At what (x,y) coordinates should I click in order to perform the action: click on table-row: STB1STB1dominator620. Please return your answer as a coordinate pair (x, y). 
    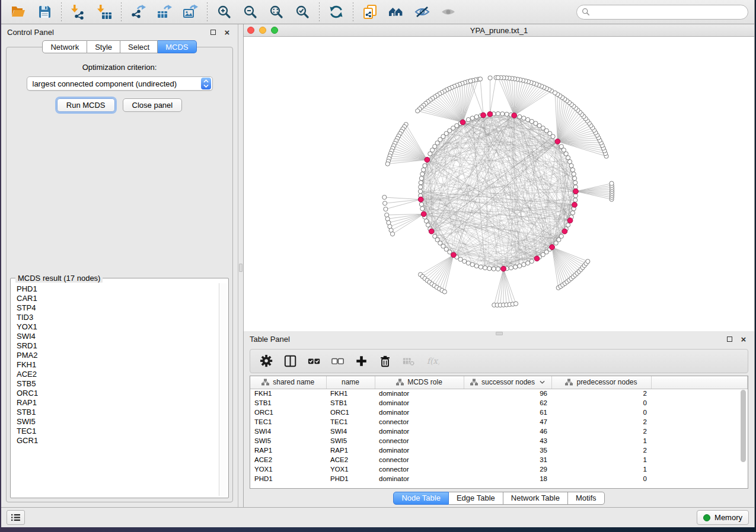
    Looking at the image, I should click on (499, 403).